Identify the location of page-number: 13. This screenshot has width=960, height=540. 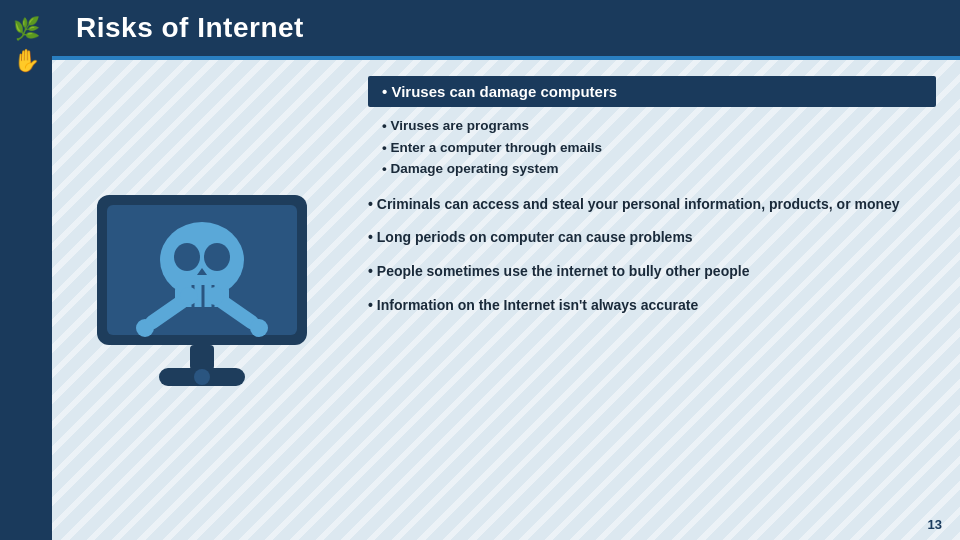
(935, 524).